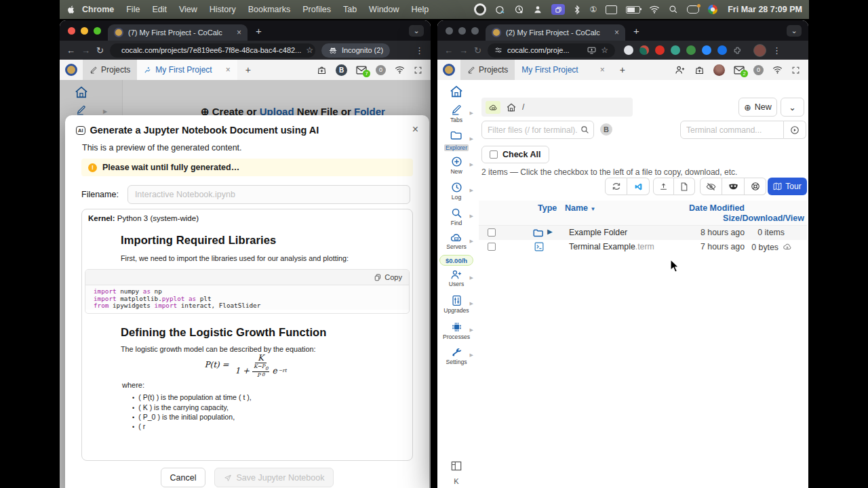 The height and width of the screenshot is (488, 868). What do you see at coordinates (612, 247) in the screenshot?
I see `file-name: Terminal Example.term` at bounding box center [612, 247].